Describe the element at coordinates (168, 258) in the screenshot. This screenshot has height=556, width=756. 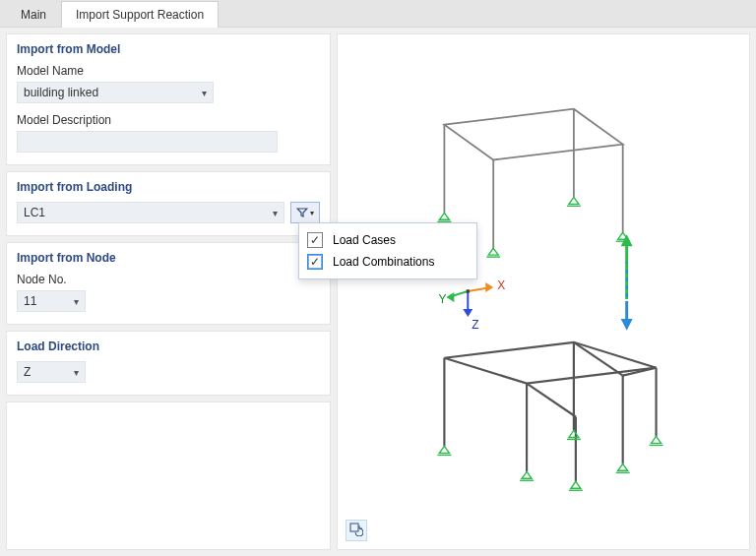
I see `section-title-import-from-node: Import from Node` at that location.